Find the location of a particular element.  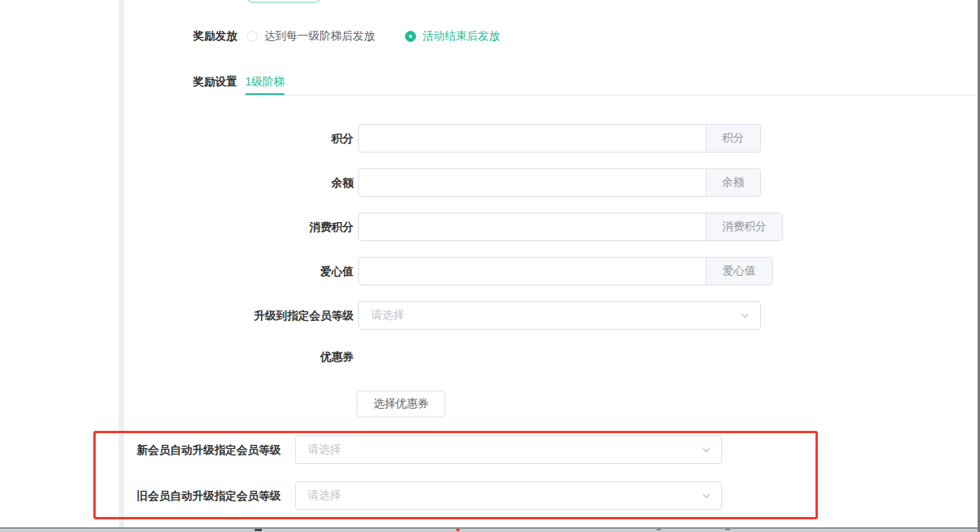

upgrade-level-select: 请选择 is located at coordinates (560, 315).